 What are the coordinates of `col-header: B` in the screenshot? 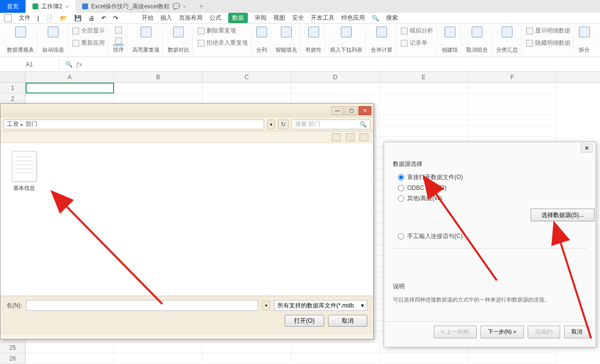 It's located at (158, 77).